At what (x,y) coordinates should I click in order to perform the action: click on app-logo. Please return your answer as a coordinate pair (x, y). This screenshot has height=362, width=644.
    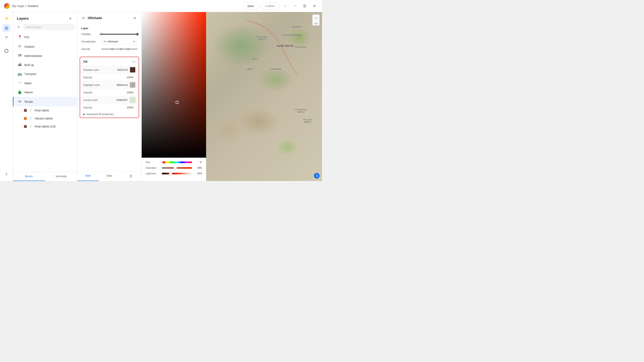
    Looking at the image, I should click on (7, 6).